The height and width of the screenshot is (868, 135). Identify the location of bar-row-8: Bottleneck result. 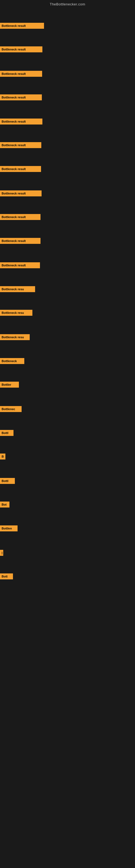
(68, 218).